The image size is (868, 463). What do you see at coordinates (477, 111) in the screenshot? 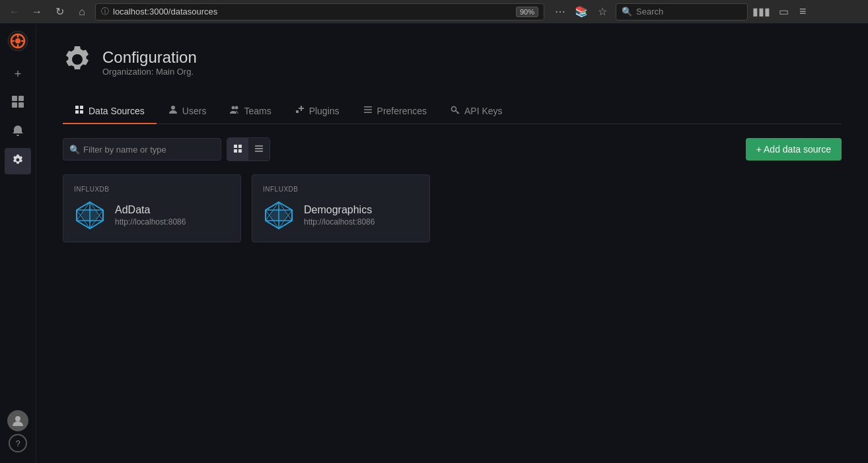
I see `tab-api-keys: API Keys` at bounding box center [477, 111].